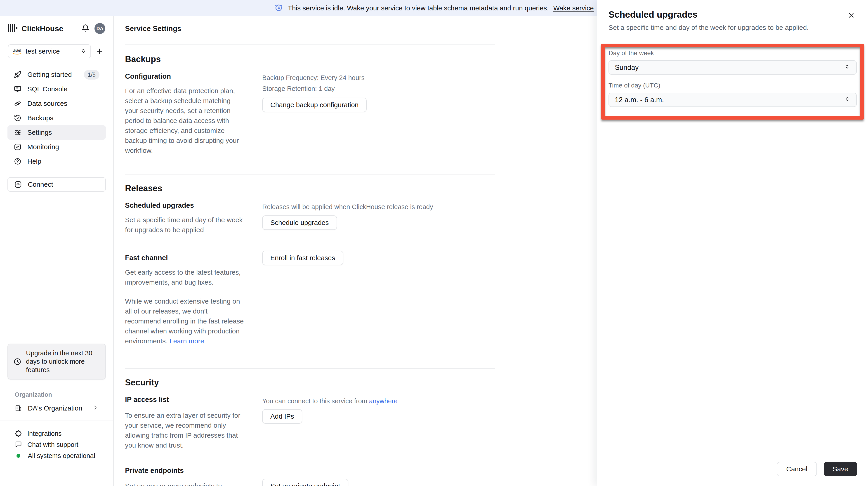 This screenshot has height=486, width=868. What do you see at coordinates (640, 100) in the screenshot?
I see `time-of-day-value: 12 a.m. - 6 a.m.` at bounding box center [640, 100].